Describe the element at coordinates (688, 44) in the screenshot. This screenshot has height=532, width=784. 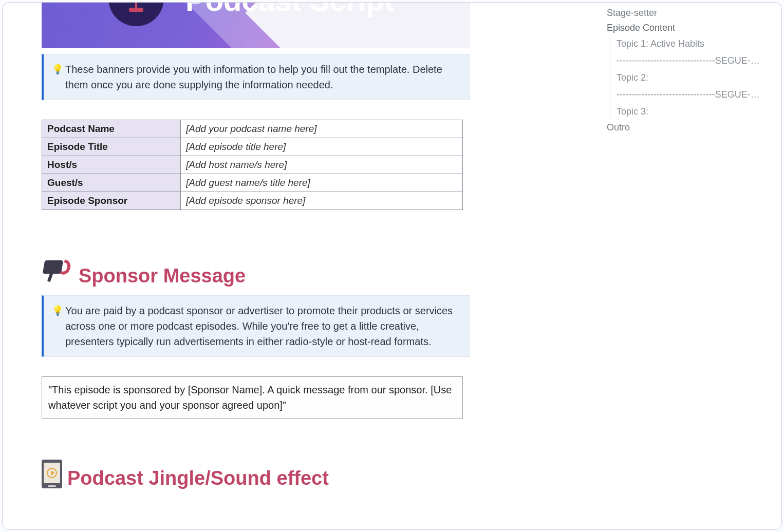
I see `outline-subitem: Topic 1: Active Habits` at that location.